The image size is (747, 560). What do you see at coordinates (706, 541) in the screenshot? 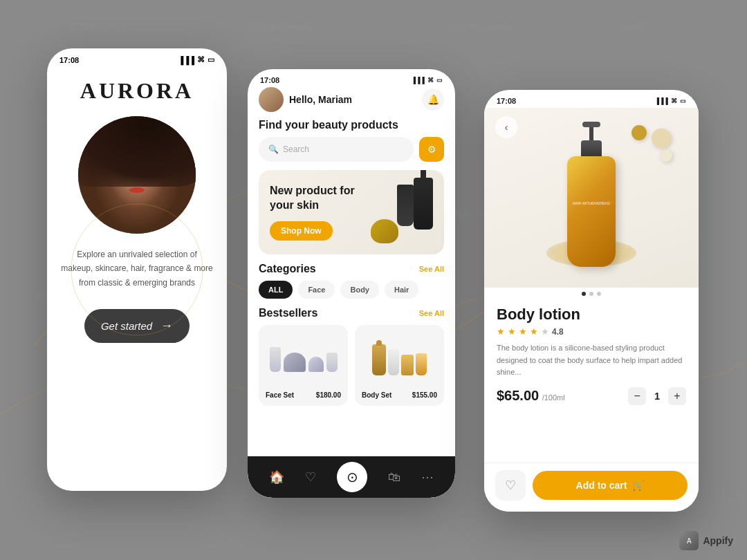
I see `appify-badge: A Appify` at bounding box center [706, 541].